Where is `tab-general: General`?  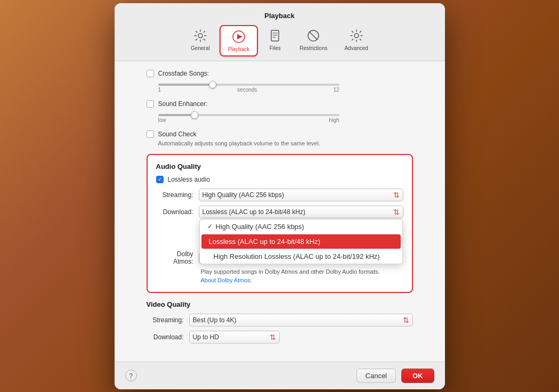 tab-general: General is located at coordinates (200, 40).